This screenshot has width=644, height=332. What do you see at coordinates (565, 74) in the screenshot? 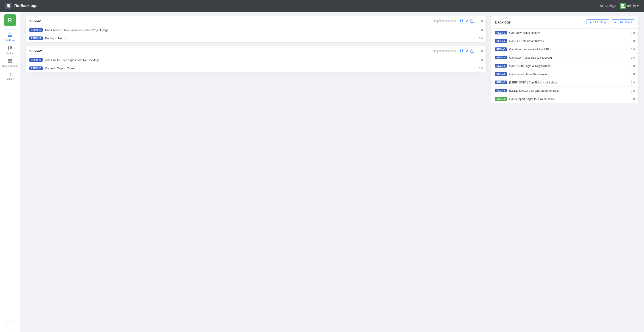
I see `backlog-item: REEN-6 Can Restrict User Registration 0.…` at bounding box center [565, 74].